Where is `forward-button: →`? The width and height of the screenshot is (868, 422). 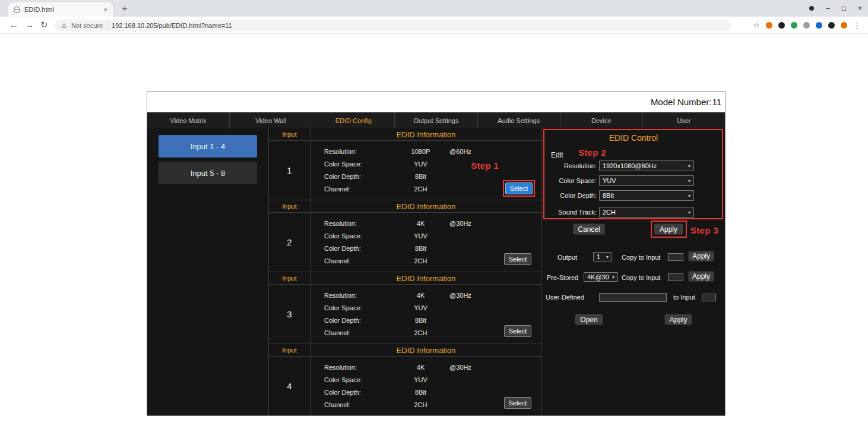
forward-button: → is located at coordinates (30, 25).